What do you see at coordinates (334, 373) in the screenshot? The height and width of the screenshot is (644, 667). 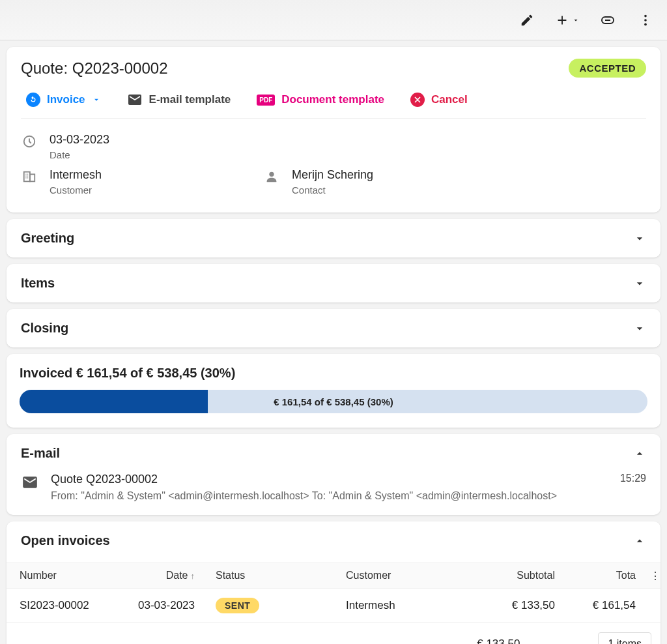 I see `invoiced-title: Invoiced € 161,54 of € 538,45 (30%)` at bounding box center [334, 373].